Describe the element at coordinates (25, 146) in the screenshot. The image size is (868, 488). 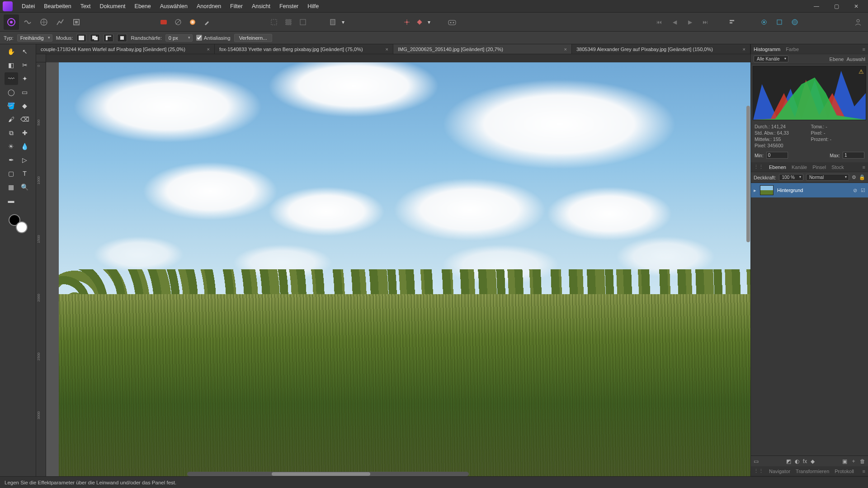
I see `tool-blur: 💧` at that location.